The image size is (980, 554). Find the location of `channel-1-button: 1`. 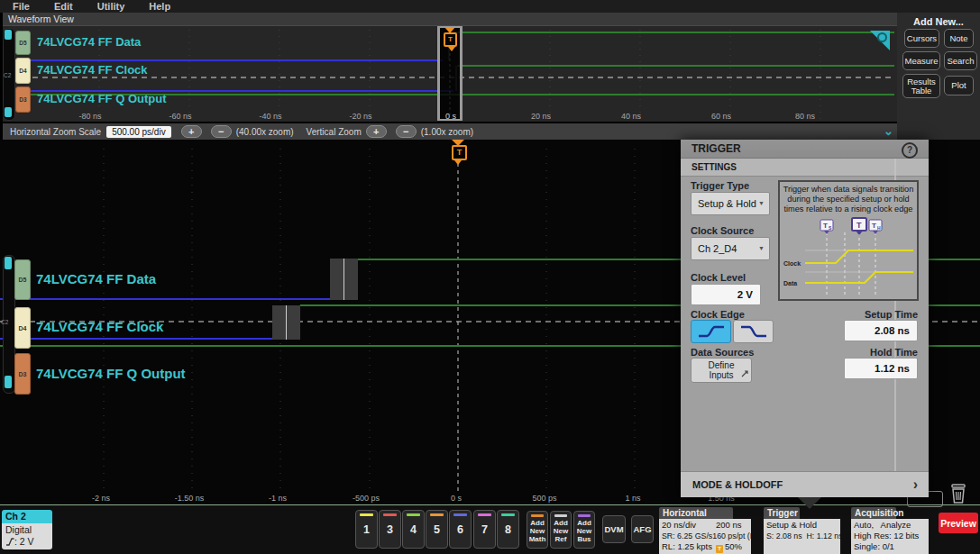

channel-1-button: 1 is located at coordinates (366, 530).